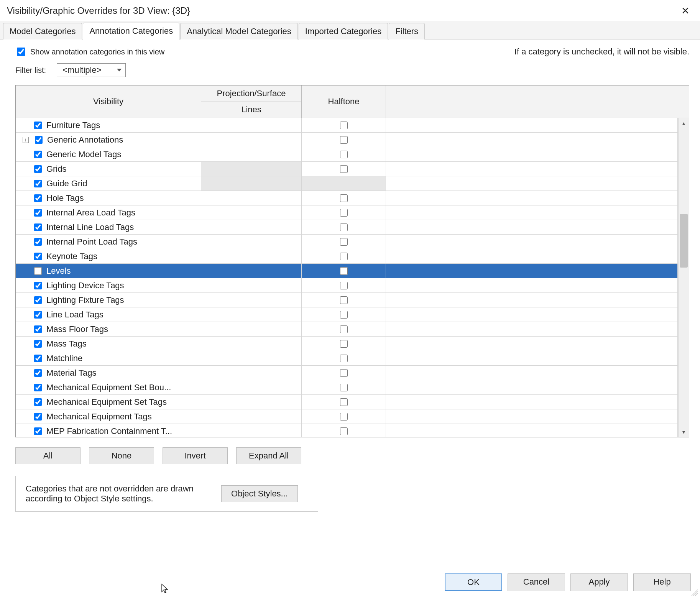  I want to click on object-styles-button: Object Styles..., so click(260, 494).